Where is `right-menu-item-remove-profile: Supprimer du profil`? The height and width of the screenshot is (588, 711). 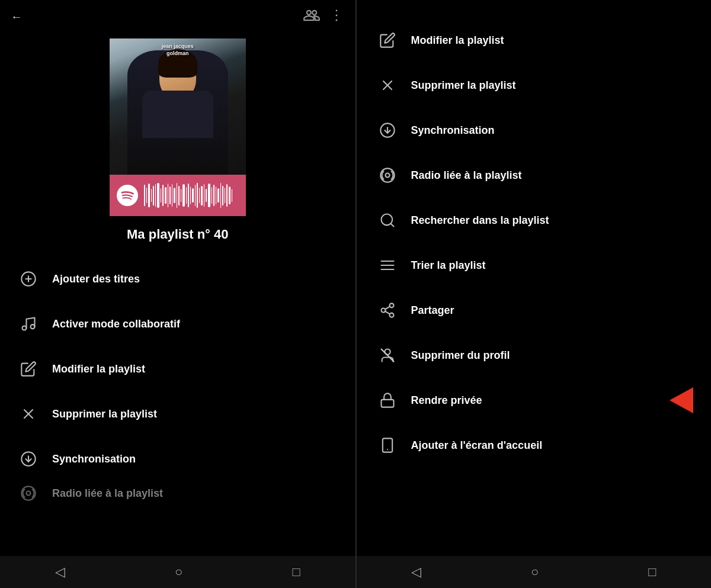
right-menu-item-remove-profile: Supprimer du profil is located at coordinates (534, 355).